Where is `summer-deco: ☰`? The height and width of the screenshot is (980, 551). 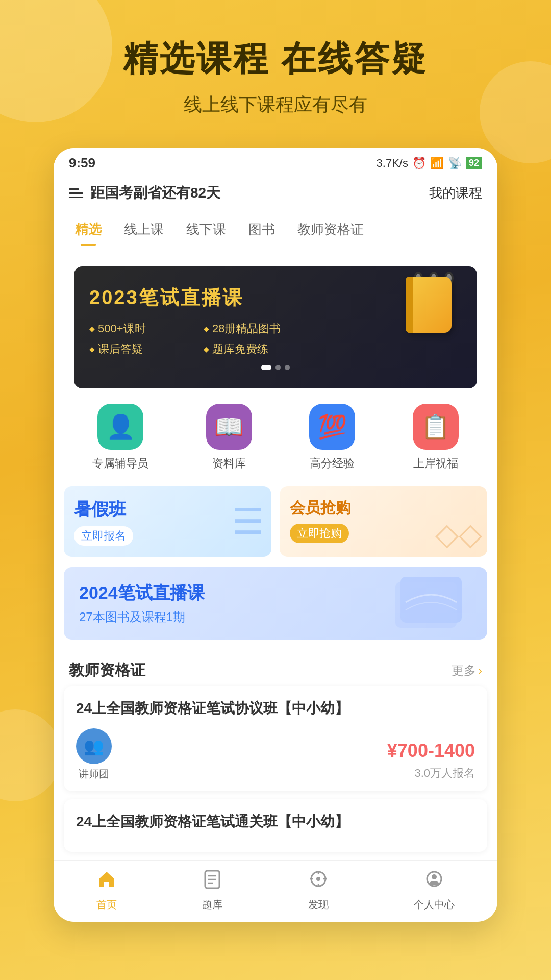
summer-deco: ☰ is located at coordinates (248, 522).